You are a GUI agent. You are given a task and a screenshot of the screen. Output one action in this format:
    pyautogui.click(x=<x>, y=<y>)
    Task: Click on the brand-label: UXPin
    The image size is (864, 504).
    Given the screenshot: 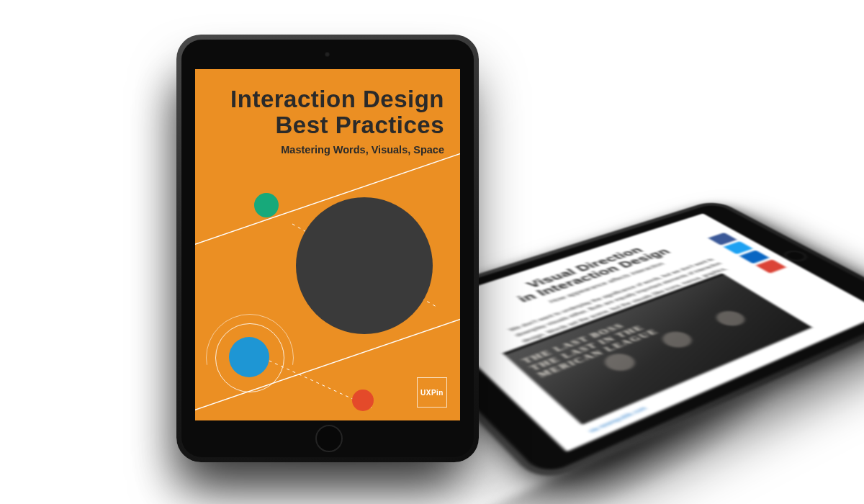 What is the action you would take?
    pyautogui.click(x=432, y=393)
    